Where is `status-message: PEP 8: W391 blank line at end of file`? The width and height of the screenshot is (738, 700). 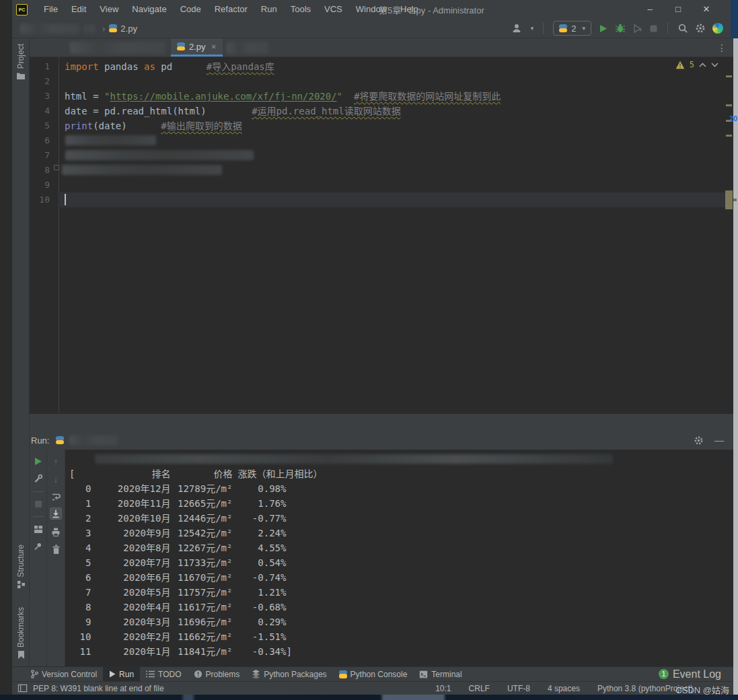 status-message: PEP 8: W391 blank line at end of file is located at coordinates (98, 689).